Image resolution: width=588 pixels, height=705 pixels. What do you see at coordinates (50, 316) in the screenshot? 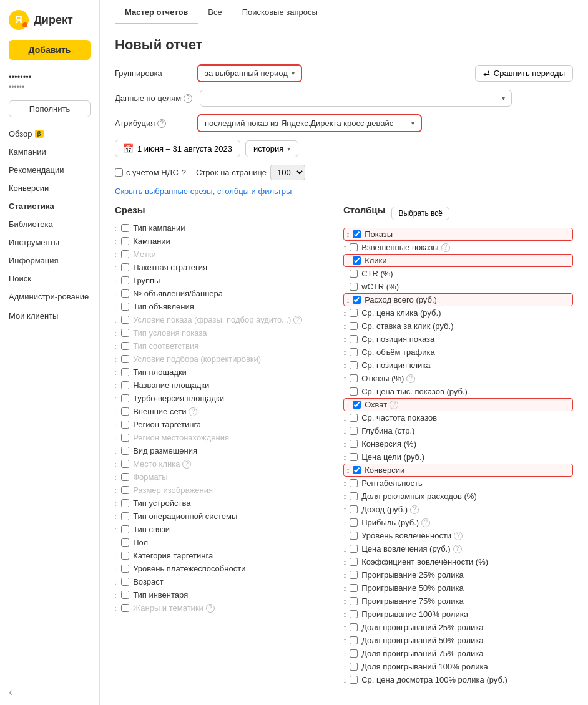
I see `sidebar-item-myclients: Мои клиенты` at bounding box center [50, 316].